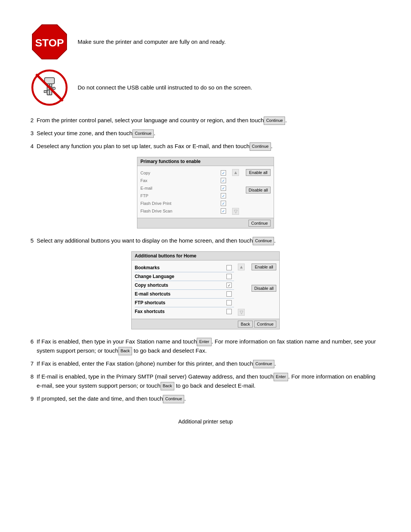  I want to click on step-2: 2 From the printer control panel, select…, so click(206, 120).